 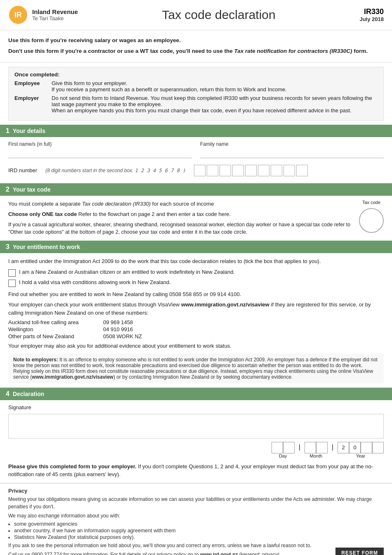 What do you see at coordinates (283, 456) in the screenshot?
I see `day-label: Day` at bounding box center [283, 456].